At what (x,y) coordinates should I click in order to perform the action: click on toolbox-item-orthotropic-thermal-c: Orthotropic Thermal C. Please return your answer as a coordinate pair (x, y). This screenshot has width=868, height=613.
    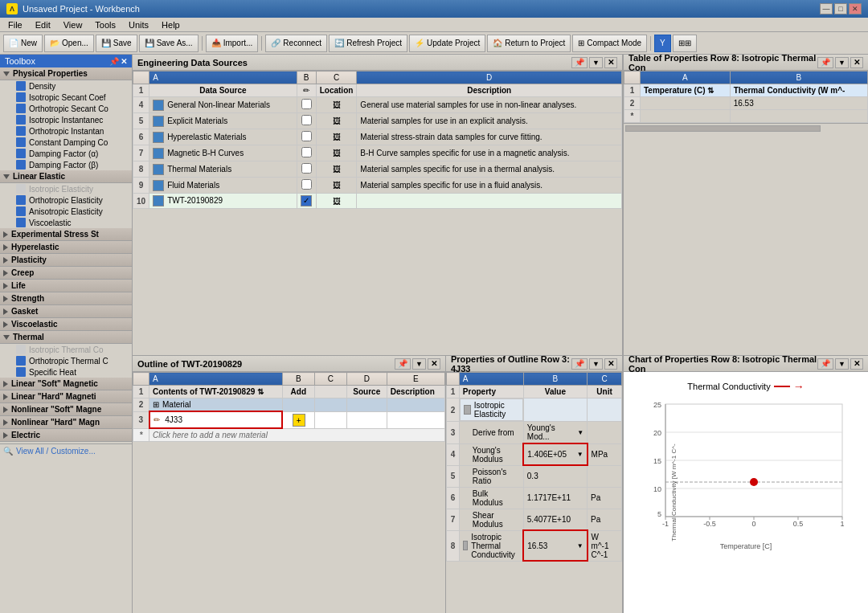
    Looking at the image, I should click on (66, 361).